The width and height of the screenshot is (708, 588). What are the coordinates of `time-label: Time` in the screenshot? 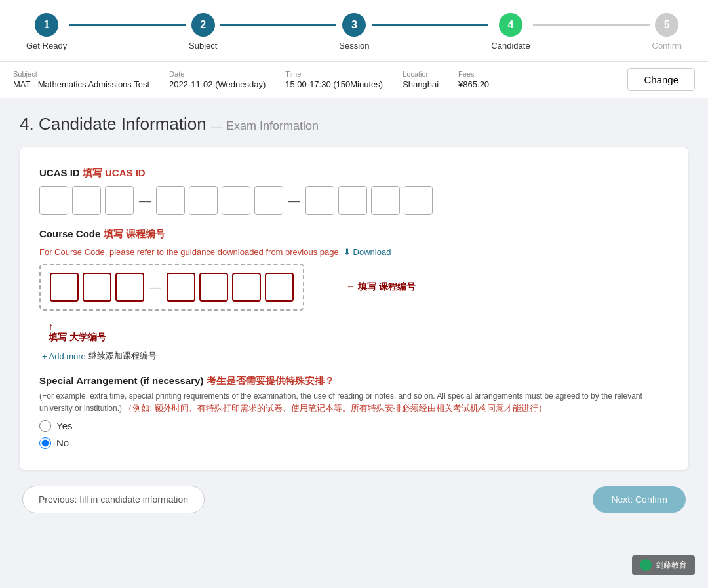 It's located at (334, 74).